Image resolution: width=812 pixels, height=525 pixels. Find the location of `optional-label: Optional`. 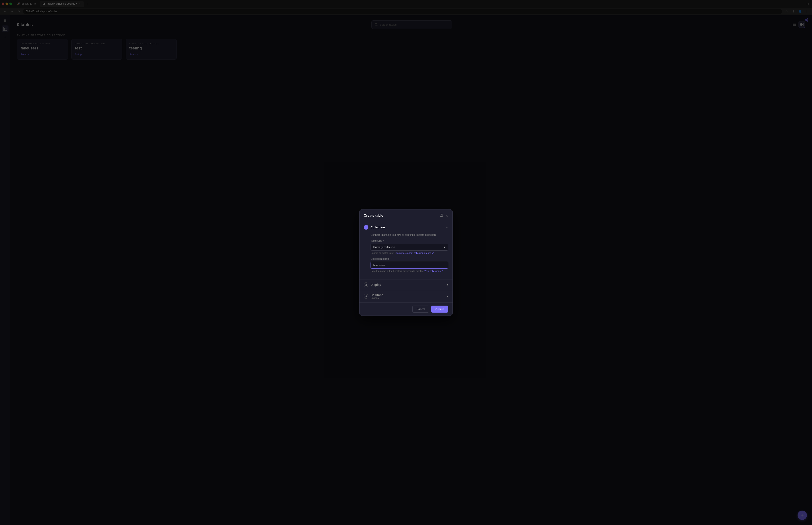

optional-label: Optional is located at coordinates (377, 298).